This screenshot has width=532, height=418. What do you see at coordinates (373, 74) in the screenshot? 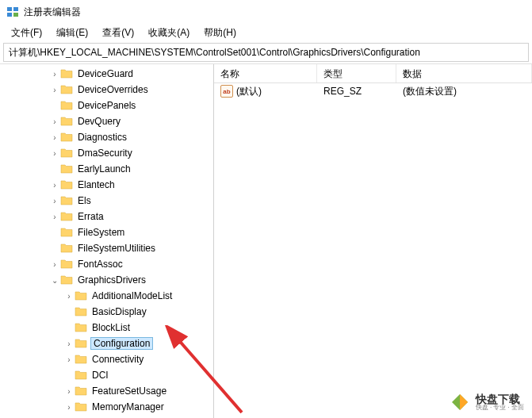
I see `list-header: 名称 类型 数据` at bounding box center [373, 74].